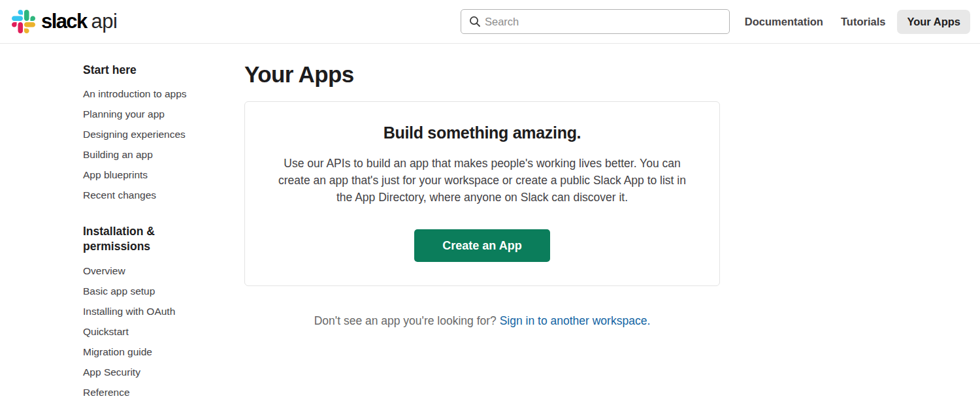 This screenshot has height=405, width=980. What do you see at coordinates (482, 246) in the screenshot?
I see `create-an-app-button: Create an App` at bounding box center [482, 246].